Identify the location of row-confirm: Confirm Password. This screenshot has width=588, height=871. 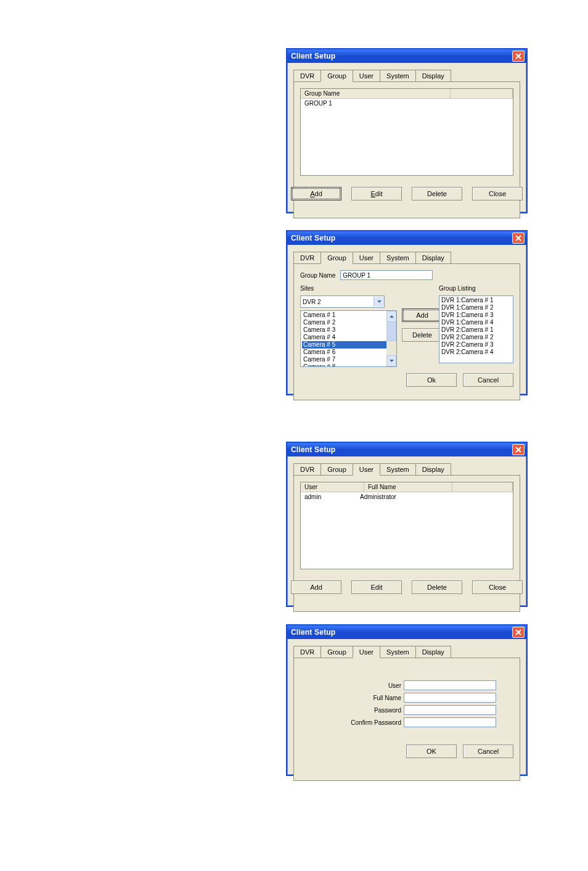
(407, 722).